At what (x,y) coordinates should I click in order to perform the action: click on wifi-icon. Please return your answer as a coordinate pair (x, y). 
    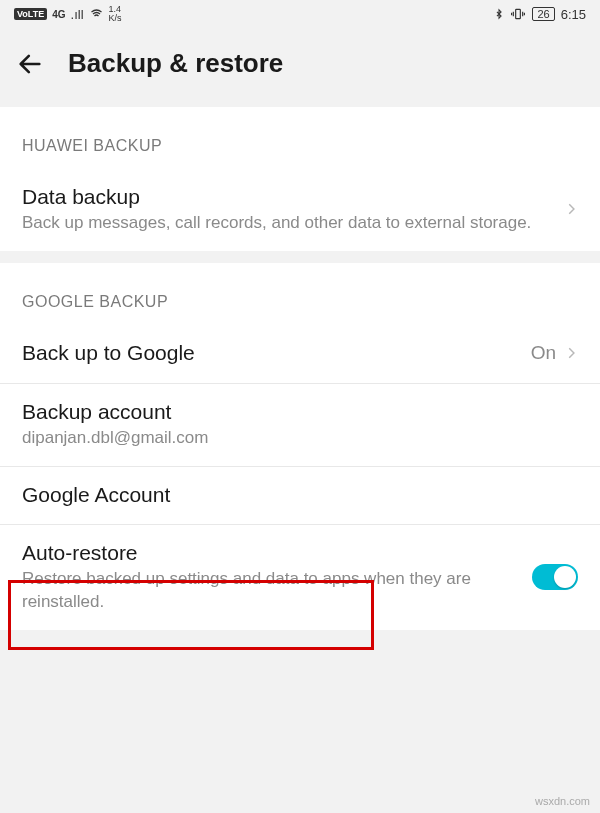
    Looking at the image, I should click on (96, 14).